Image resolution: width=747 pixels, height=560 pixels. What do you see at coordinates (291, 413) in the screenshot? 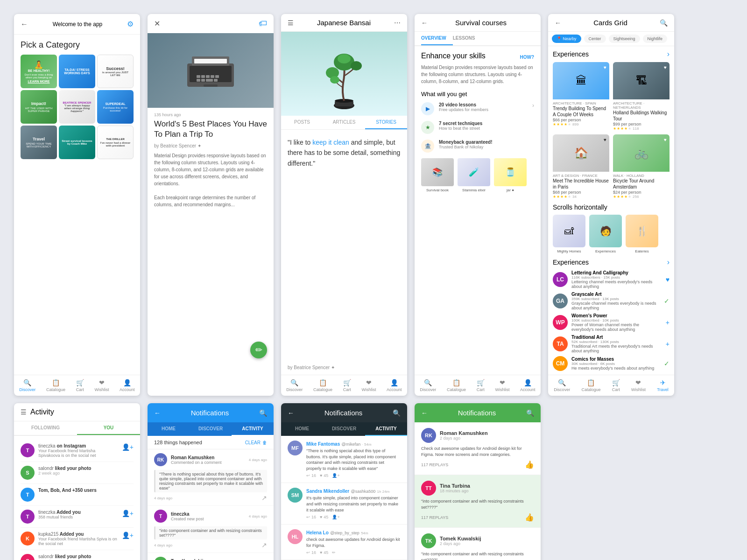
I see `notif-dark-back-icon: ←` at bounding box center [291, 413].